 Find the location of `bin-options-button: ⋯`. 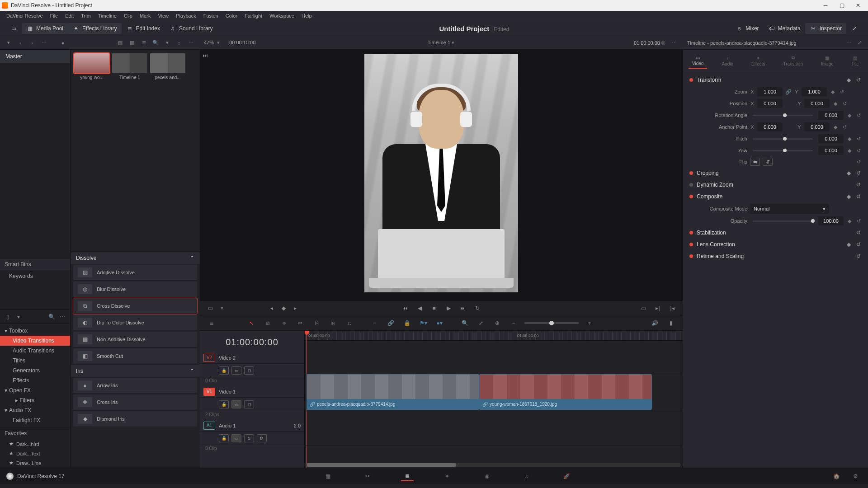

bin-options-button: ⋯ is located at coordinates (44, 43).